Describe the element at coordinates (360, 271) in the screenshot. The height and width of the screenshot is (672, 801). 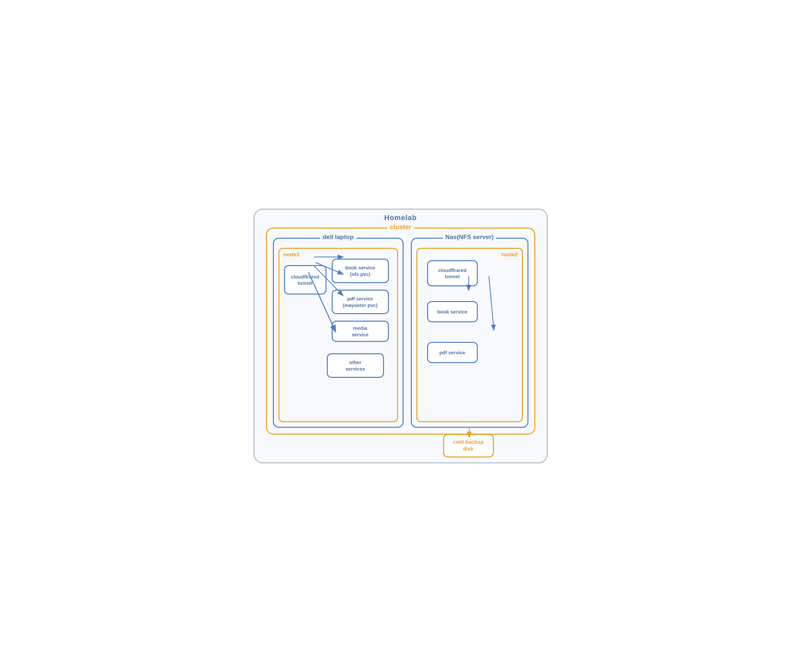
I see `book-service-nfs-box: book service(nfs pvc)` at that location.